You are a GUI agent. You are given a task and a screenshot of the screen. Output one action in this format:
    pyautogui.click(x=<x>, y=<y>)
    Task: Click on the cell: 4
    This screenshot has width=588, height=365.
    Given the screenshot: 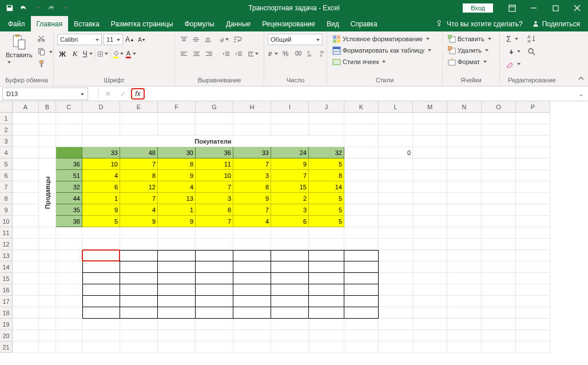 What is the action you would take?
    pyautogui.click(x=177, y=187)
    